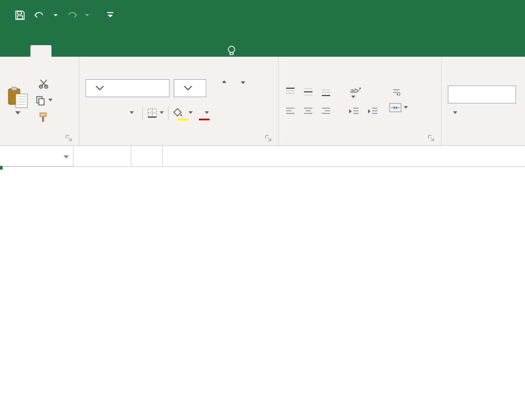  What do you see at coordinates (180, 51) in the screenshot?
I see `tab-view` at bounding box center [180, 51].